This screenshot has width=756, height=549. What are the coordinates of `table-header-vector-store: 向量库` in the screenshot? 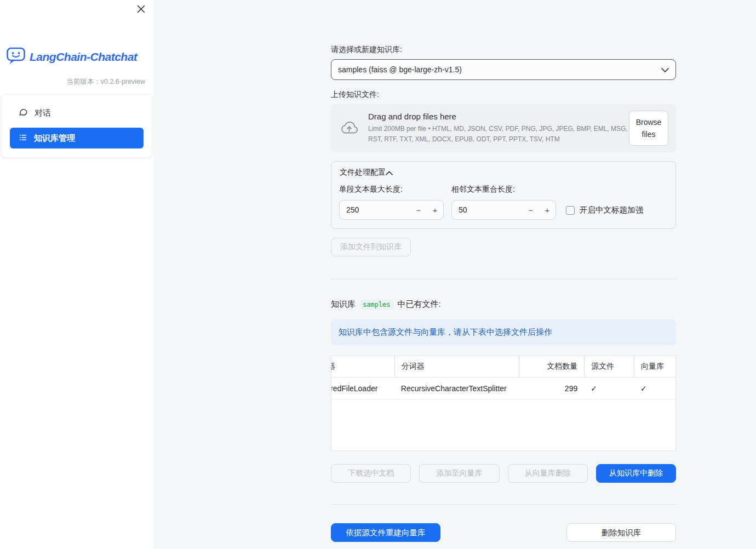 It's located at (655, 367).